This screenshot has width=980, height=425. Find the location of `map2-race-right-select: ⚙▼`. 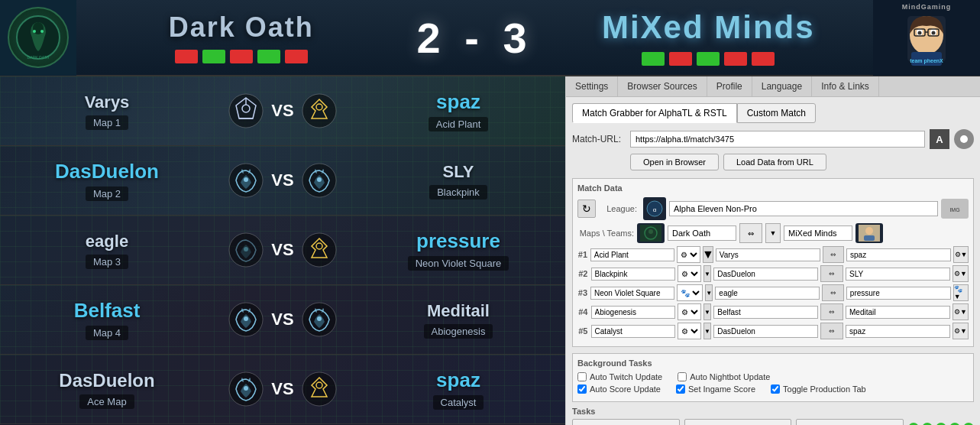

map2-race-right-select: ⚙▼ is located at coordinates (961, 274).